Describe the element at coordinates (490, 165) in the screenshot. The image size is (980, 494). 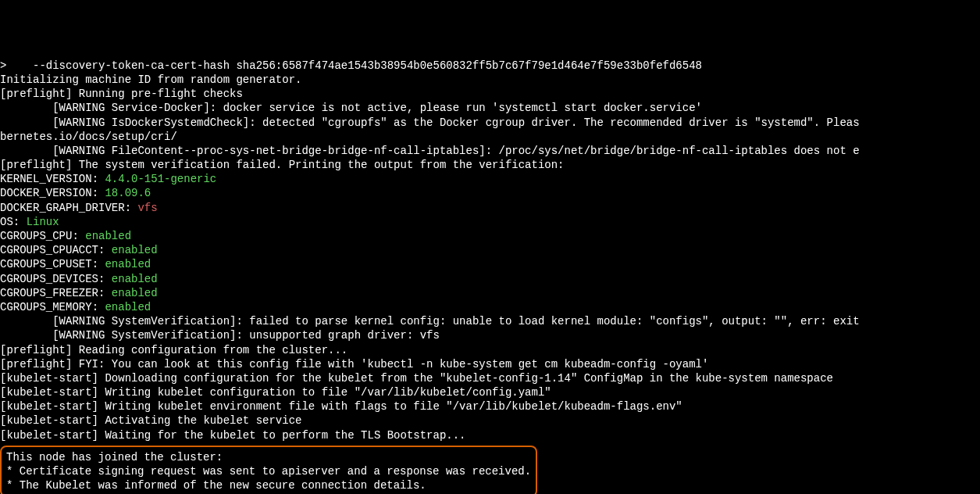
I see `output-line: [preflight] The system verification fail…` at that location.